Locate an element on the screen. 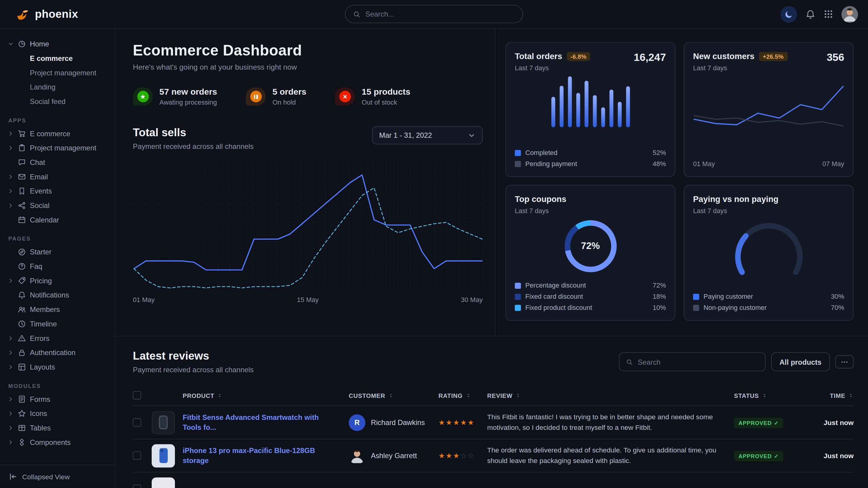 Image resolution: width=868 pixels, height=488 pixels. card-title: Paying vs non paying is located at coordinates (736, 199).